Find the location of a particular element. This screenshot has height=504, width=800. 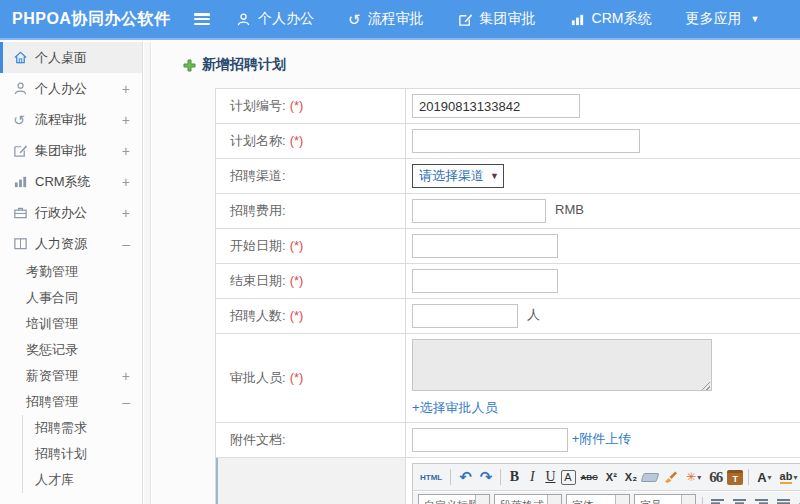

plan-name-row: 计划名称:(*) is located at coordinates (508, 142).